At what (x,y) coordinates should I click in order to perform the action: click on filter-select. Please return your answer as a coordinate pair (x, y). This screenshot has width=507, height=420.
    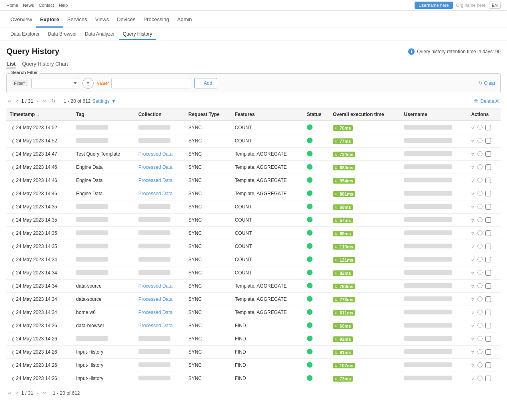
    Looking at the image, I should click on (55, 83).